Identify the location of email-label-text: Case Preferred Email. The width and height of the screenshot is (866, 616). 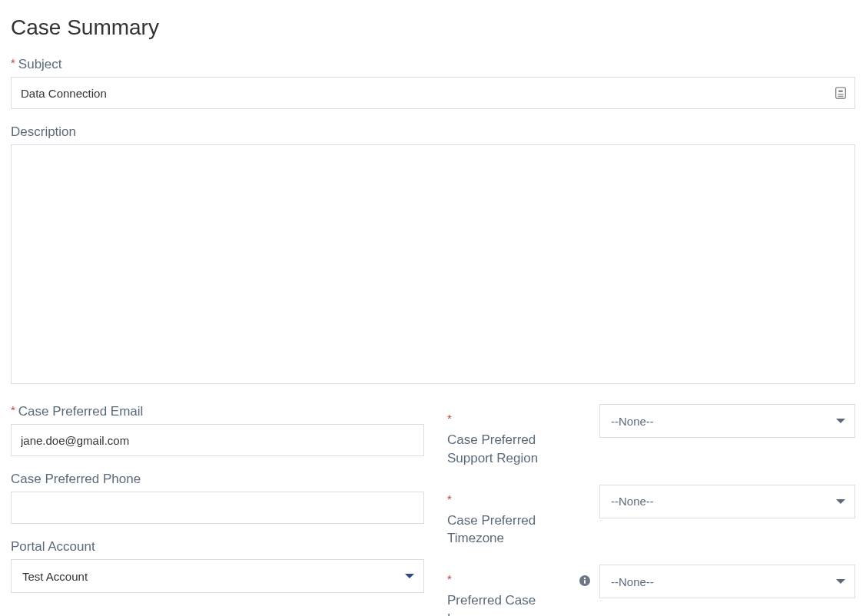
(81, 412).